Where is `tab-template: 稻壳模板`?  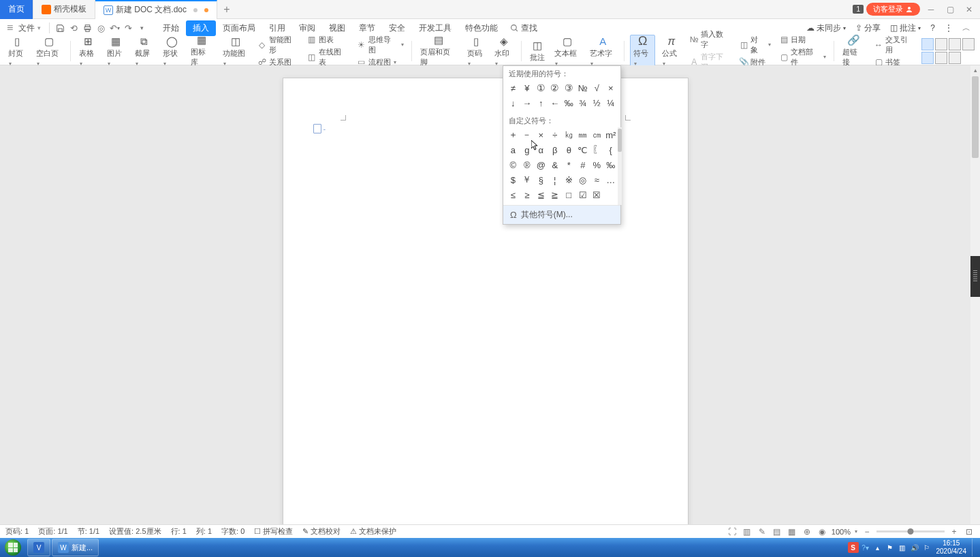 tab-template: 稻壳模板 is located at coordinates (64, 10).